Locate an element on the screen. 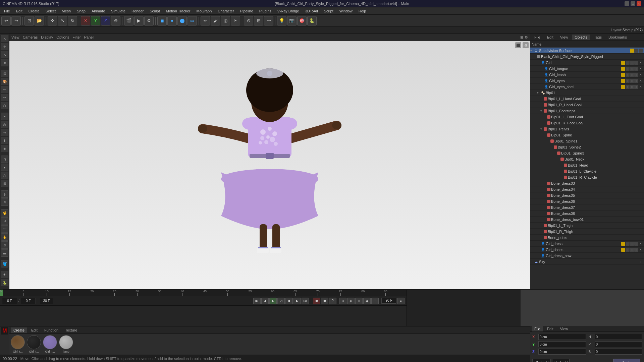  om-row-bip01_lhand: Bip01_L_Hand.Goal is located at coordinates (587, 99).